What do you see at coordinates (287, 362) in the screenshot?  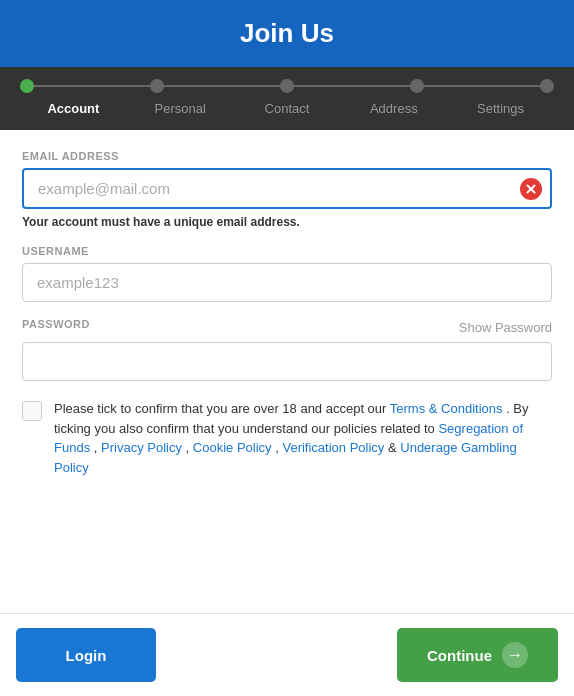 I see `password-input` at bounding box center [287, 362].